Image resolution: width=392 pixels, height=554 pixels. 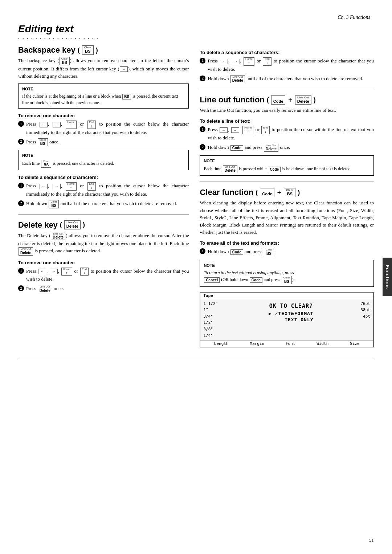 I want to click on backspace-note1: NOTE If the cursor is at the beginning o…, so click(x=103, y=96).